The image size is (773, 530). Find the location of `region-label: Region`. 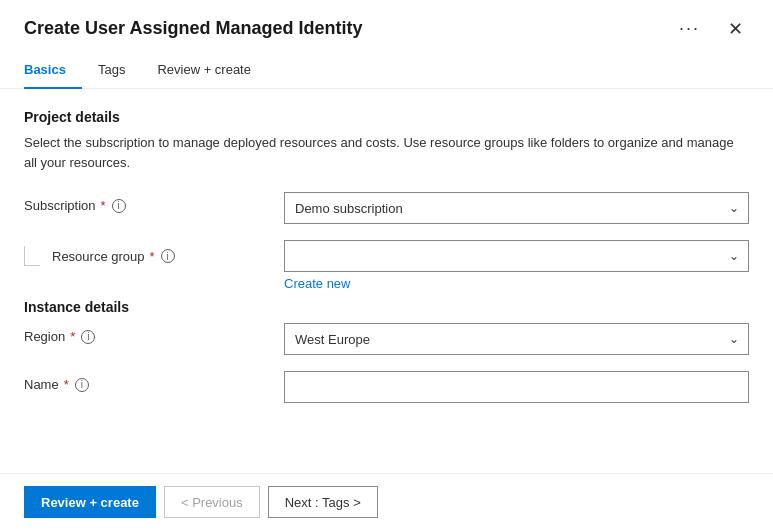

region-label: Region is located at coordinates (44, 336).